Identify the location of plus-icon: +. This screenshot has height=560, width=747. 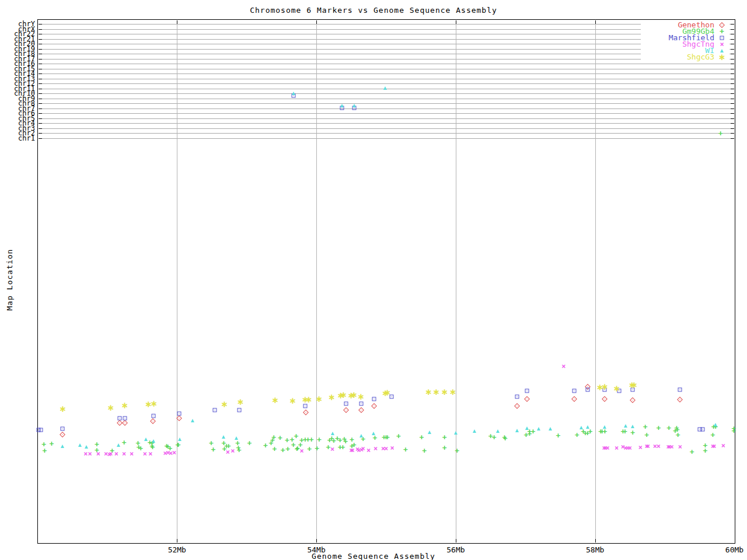
(722, 32).